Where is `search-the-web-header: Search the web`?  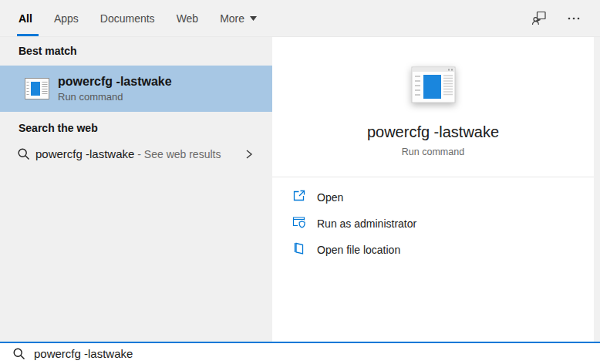 search-the-web-header: Search the web is located at coordinates (145, 128).